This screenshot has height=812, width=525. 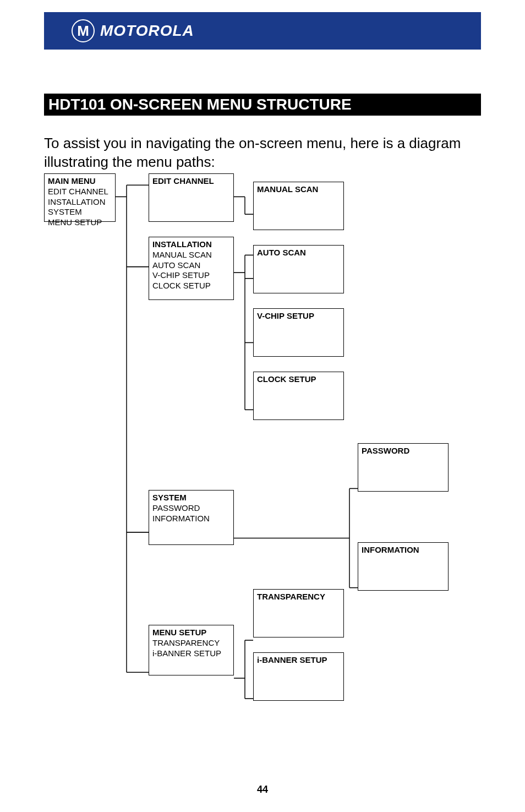 What do you see at coordinates (192, 269) in the screenshot?
I see `box-installation: INSTALLATION MANUAL SCAN AUTO SCAN V-CHI…` at bounding box center [192, 269].